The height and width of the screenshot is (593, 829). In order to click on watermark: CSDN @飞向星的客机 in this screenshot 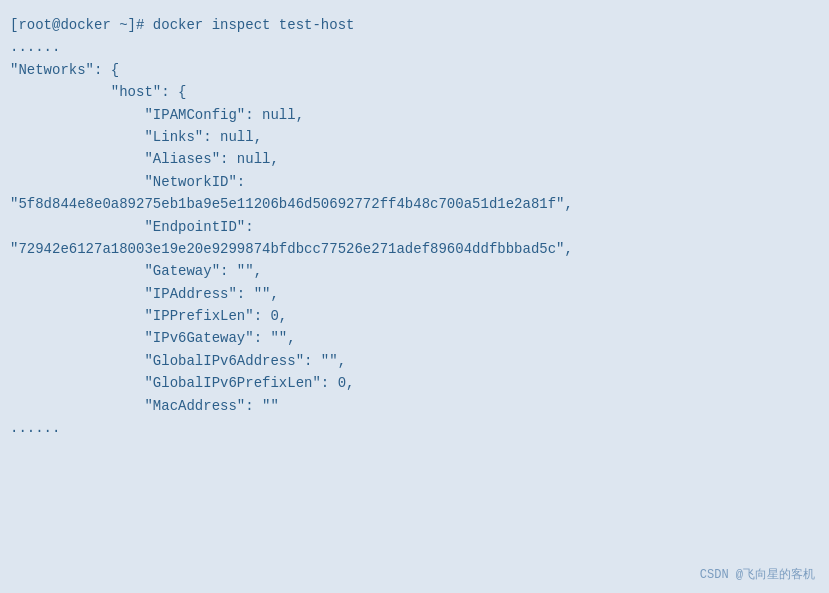, I will do `click(758, 574)`.